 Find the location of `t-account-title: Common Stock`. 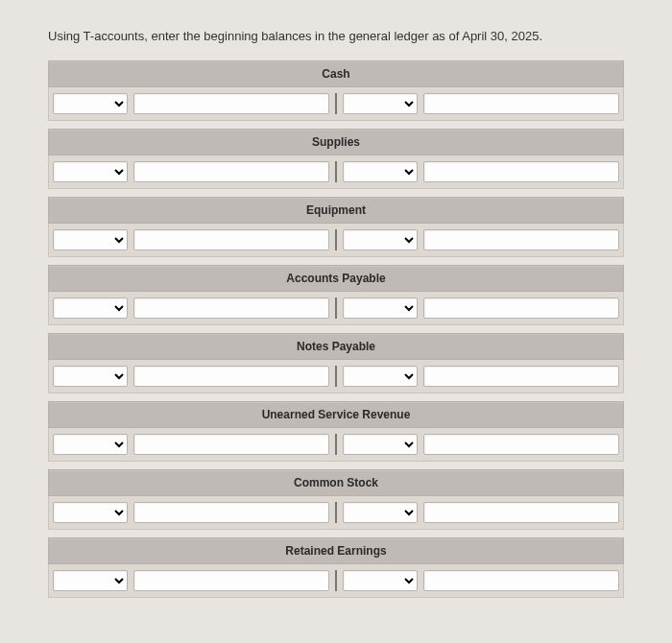

t-account-title: Common Stock is located at coordinates (336, 483).